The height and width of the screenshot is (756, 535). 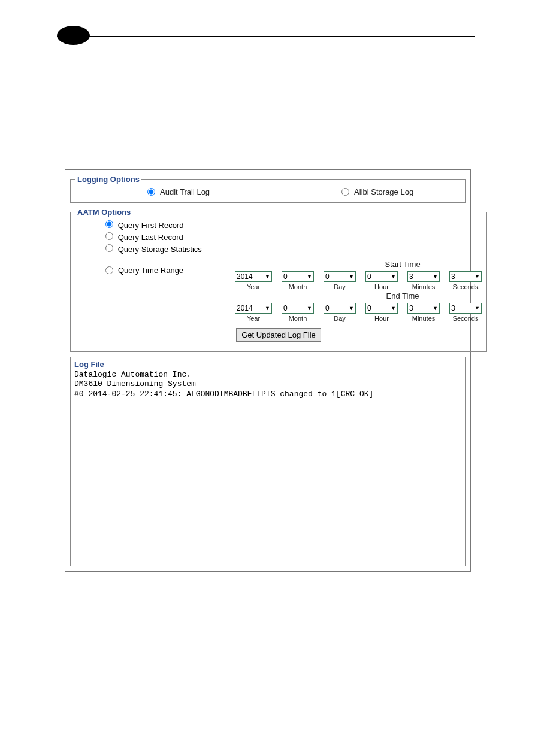 What do you see at coordinates (253, 308) in the screenshot?
I see `end-year-select: 2014▼` at bounding box center [253, 308].